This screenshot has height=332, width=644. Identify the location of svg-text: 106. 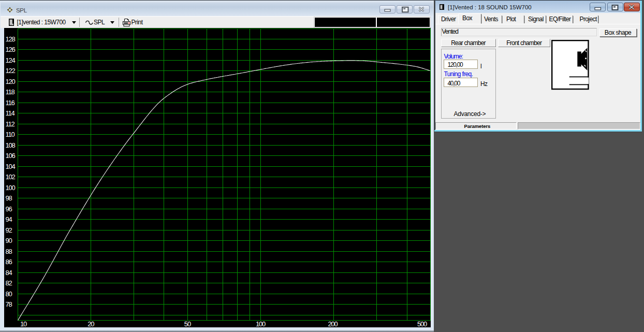
(10, 155).